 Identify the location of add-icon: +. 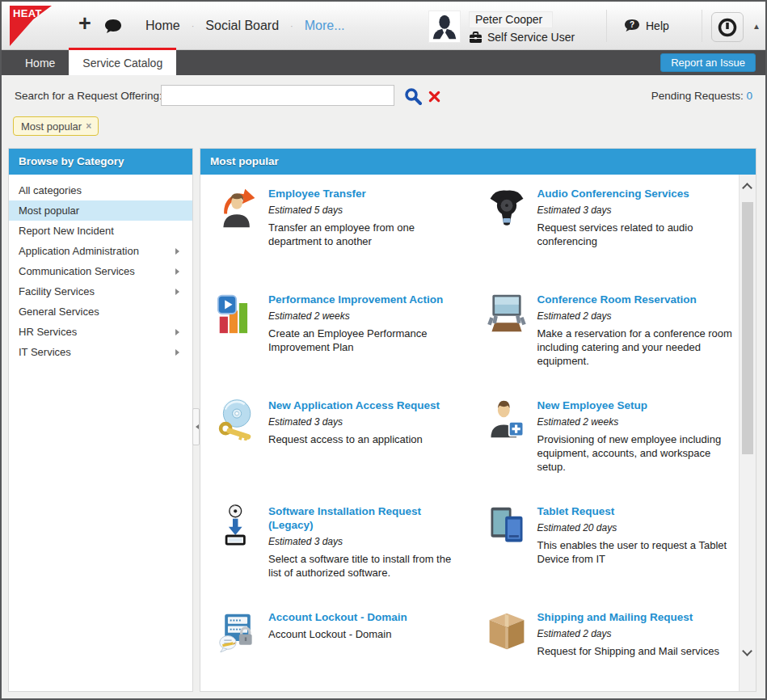
(85, 24).